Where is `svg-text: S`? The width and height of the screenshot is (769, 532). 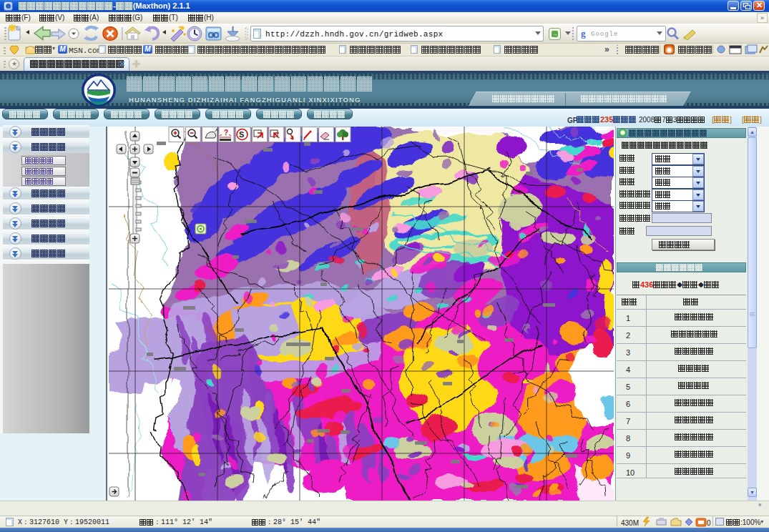 svg-text: S is located at coordinates (242, 134).